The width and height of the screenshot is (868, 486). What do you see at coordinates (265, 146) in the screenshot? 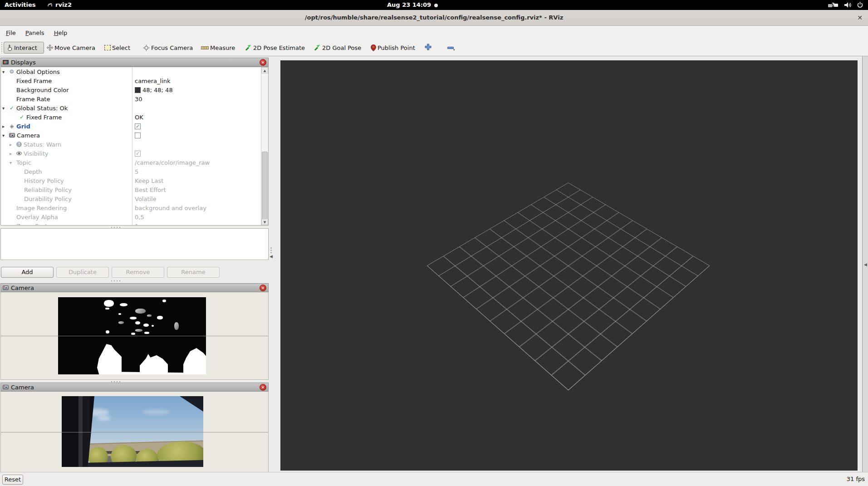
I see `tree-scrollbar: ▲ ▼` at bounding box center [265, 146].